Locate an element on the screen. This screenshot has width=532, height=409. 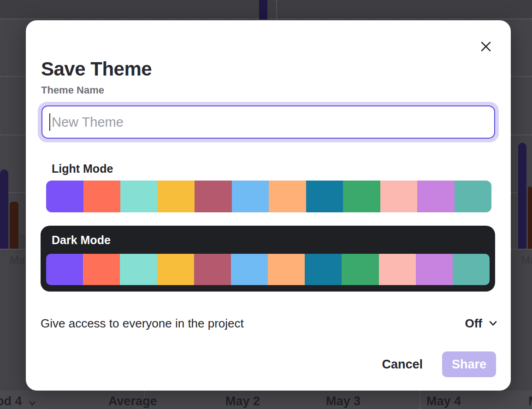
background-x-label: M is located at coordinates (530, 402).